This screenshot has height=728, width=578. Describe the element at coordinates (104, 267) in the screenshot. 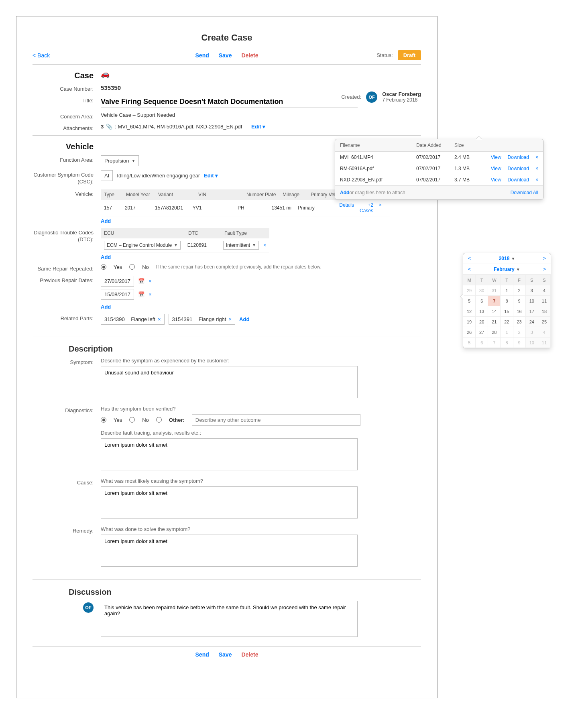

I see `same-repair-yes-radio` at that location.